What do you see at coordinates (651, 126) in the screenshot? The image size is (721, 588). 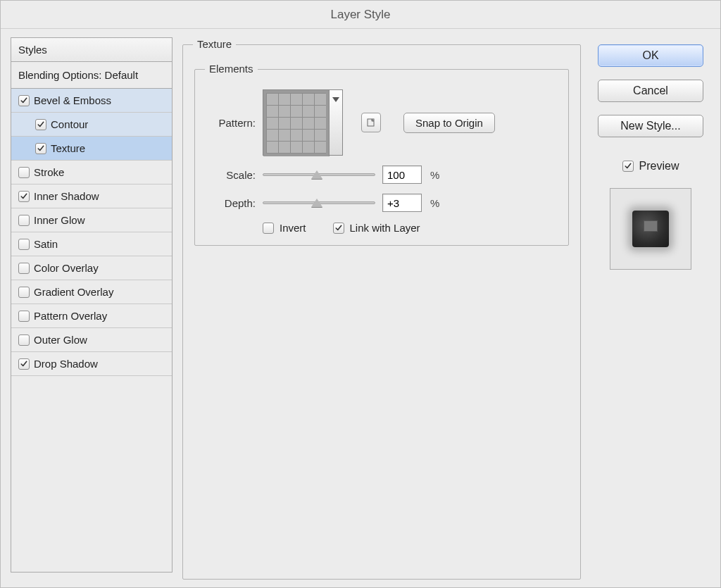 I see `new-style-button: New Style...` at bounding box center [651, 126].